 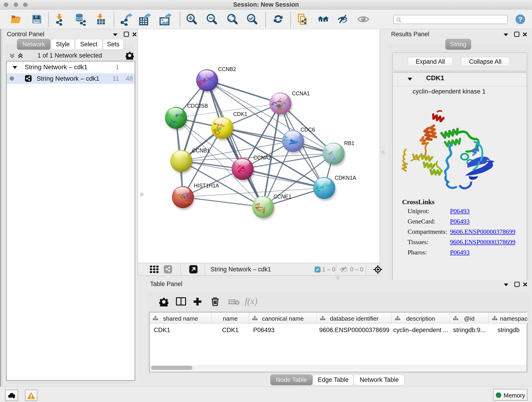 What do you see at coordinates (201, 151) in the screenshot?
I see `svg-text: CCNB1` at bounding box center [201, 151].